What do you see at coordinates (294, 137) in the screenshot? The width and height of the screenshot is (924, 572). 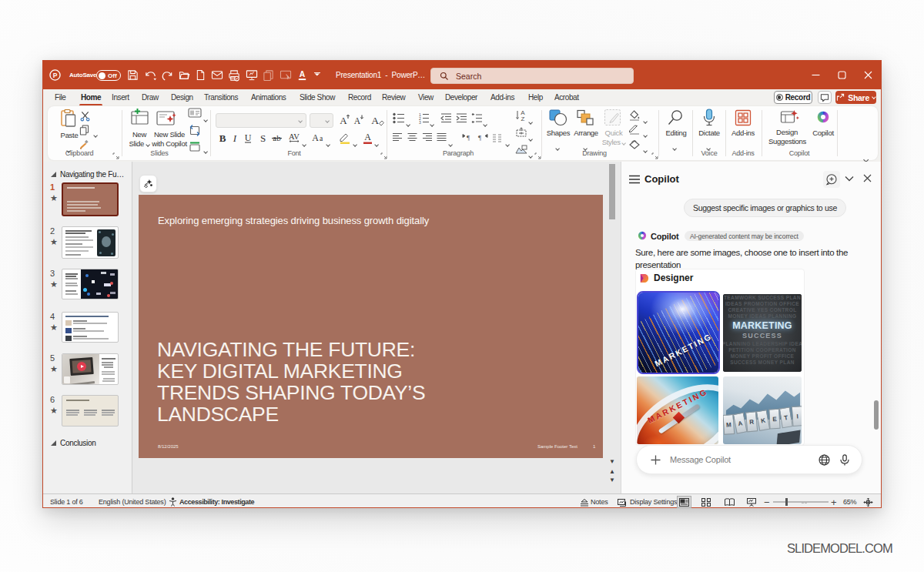 I see `svg-text: AV` at bounding box center [294, 137].